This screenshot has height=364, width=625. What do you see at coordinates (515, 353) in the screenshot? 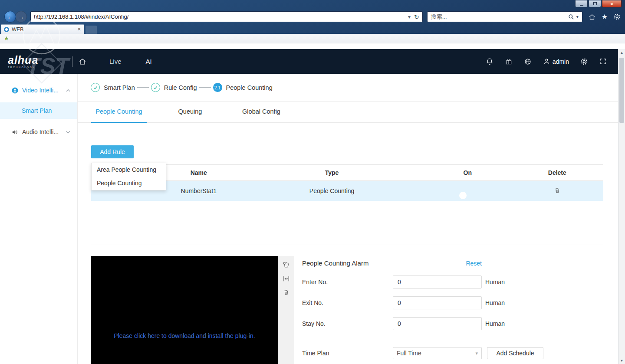
I see `add-schedule-button: Add Schedule` at bounding box center [515, 353].